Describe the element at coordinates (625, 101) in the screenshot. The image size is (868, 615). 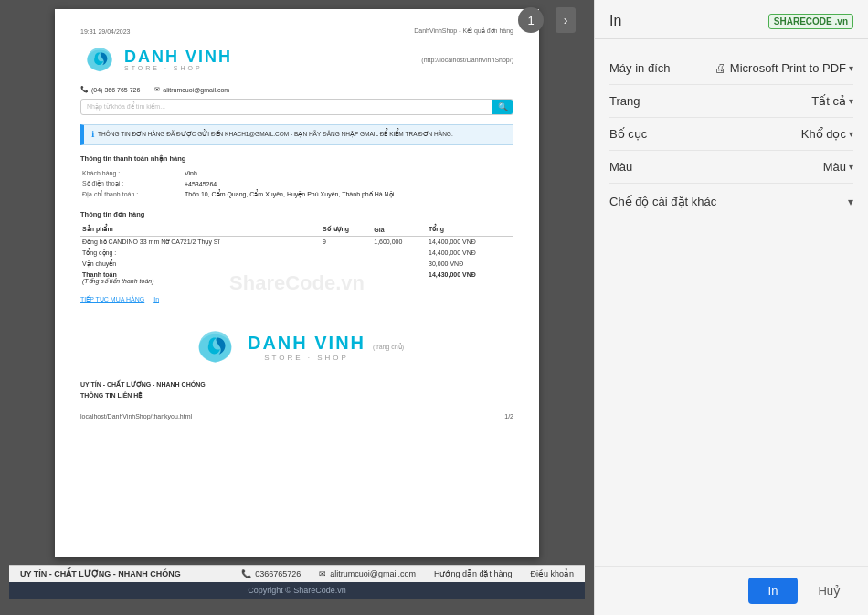
I see `pages-label: Trang` at that location.